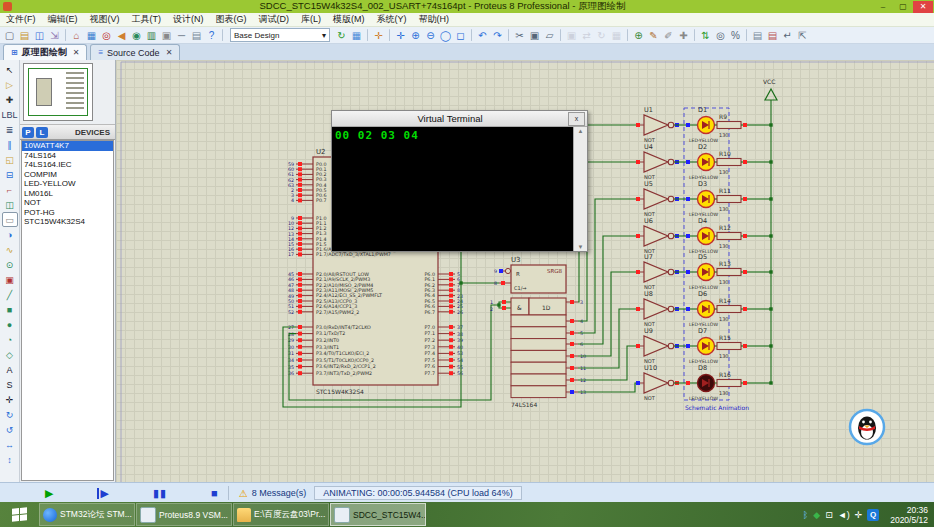  What do you see at coordinates (10, 460) in the screenshot?
I see `mirror-v-icon: ↕` at bounding box center [10, 460].